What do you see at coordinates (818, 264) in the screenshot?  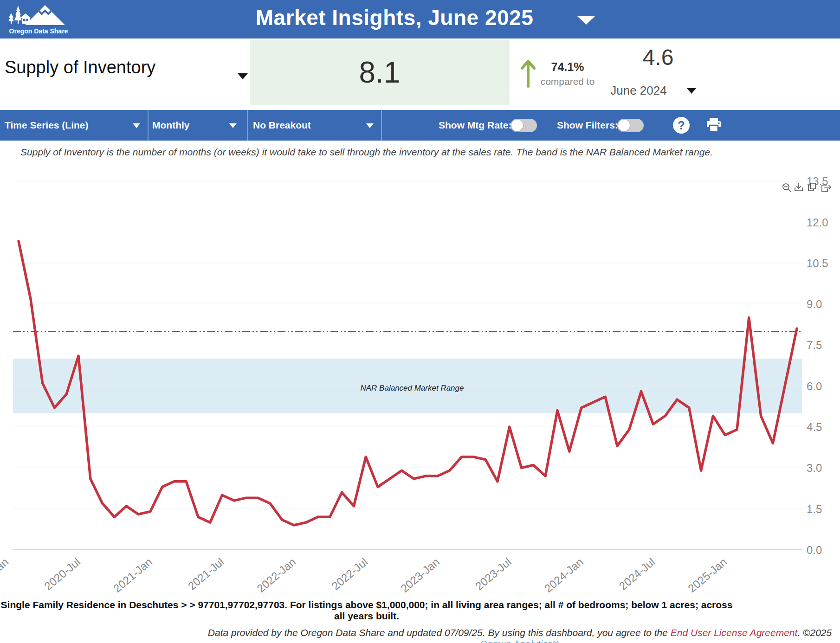 I see `svg-text: 10.5` at bounding box center [818, 264].